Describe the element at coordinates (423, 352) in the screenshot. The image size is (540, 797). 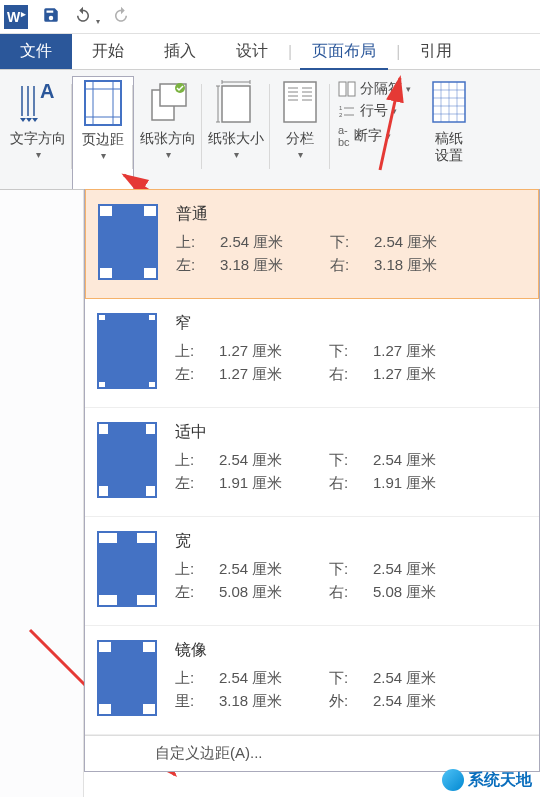
I see `margin-bottom-value: 1.27 厘米` at that location.